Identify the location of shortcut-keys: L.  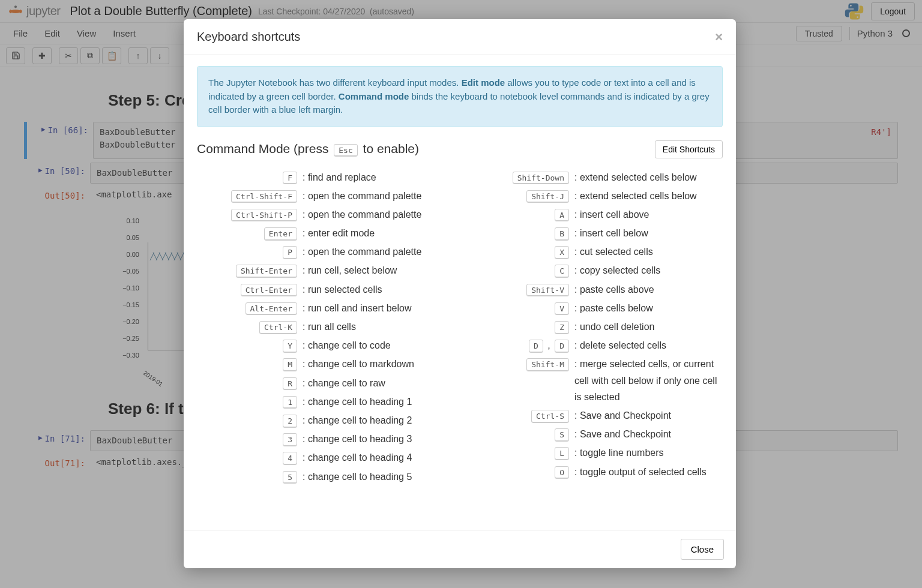
(520, 452).